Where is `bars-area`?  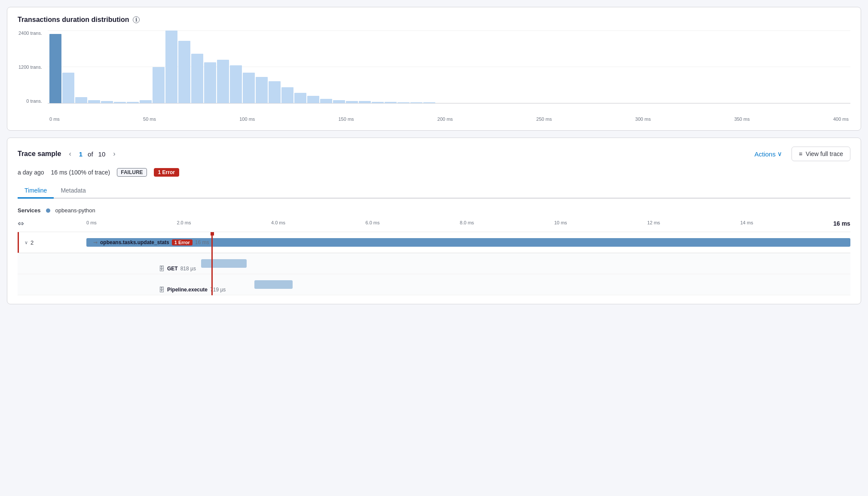 bars-area is located at coordinates (449, 67).